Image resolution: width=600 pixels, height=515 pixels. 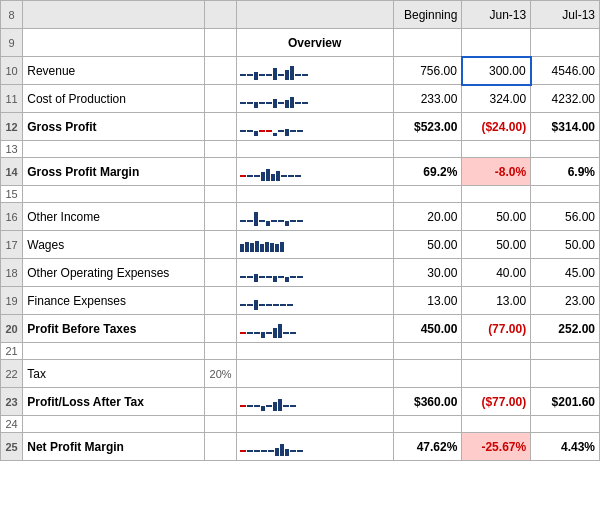 I want to click on revenue-pct, so click(x=220, y=71).